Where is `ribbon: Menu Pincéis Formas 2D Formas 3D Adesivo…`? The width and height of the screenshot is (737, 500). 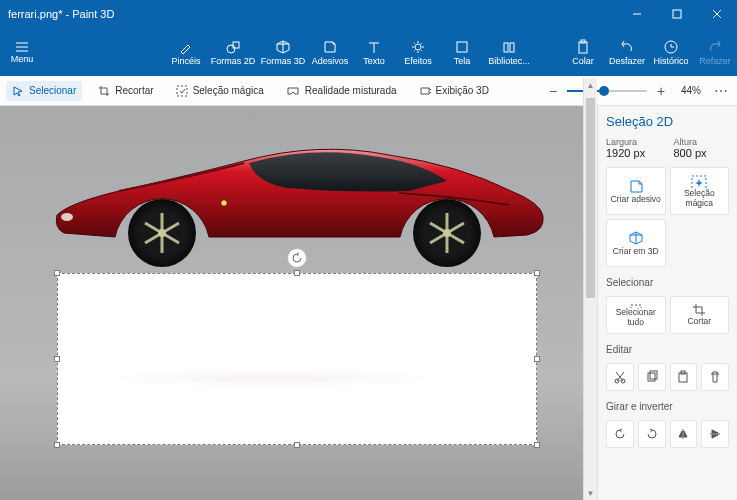
ribbon: Menu Pincéis Formas 2D Formas 3D Adesivo… is located at coordinates (368, 52).